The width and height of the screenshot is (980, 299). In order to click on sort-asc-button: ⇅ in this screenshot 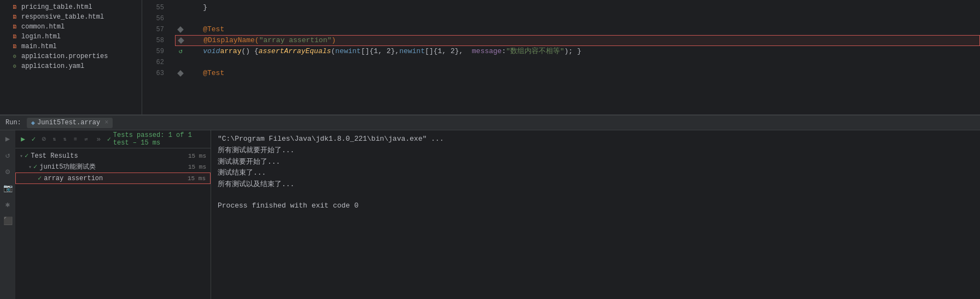, I will do `click(55, 139)`.